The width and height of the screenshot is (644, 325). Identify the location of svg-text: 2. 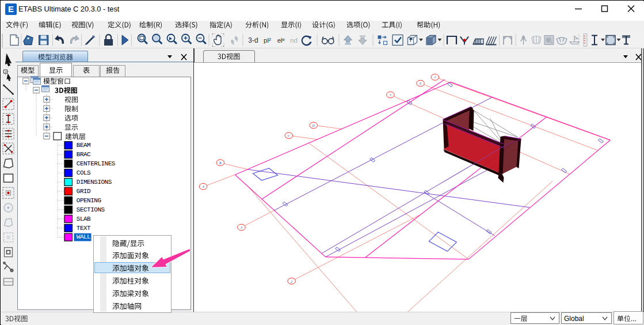
(291, 282).